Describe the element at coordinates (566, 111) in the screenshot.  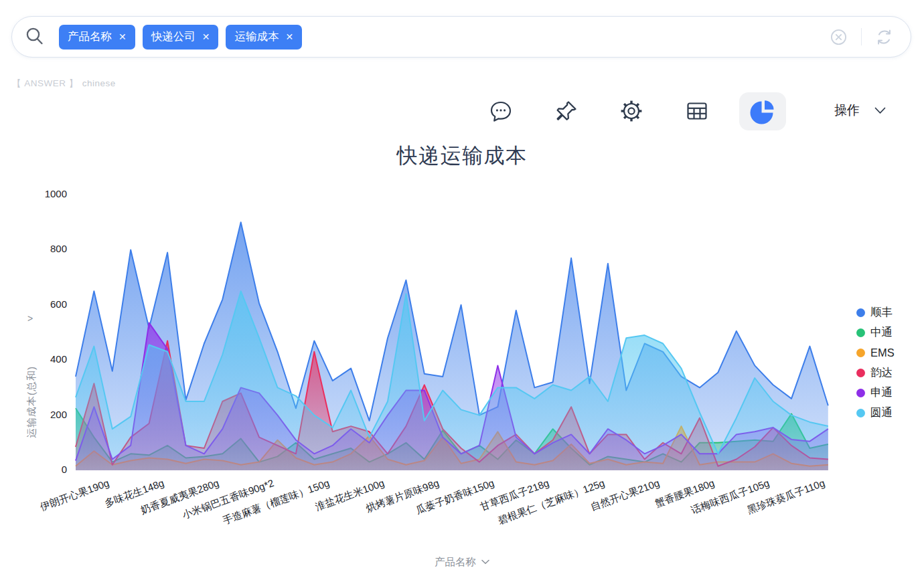
I see `pin-icon` at that location.